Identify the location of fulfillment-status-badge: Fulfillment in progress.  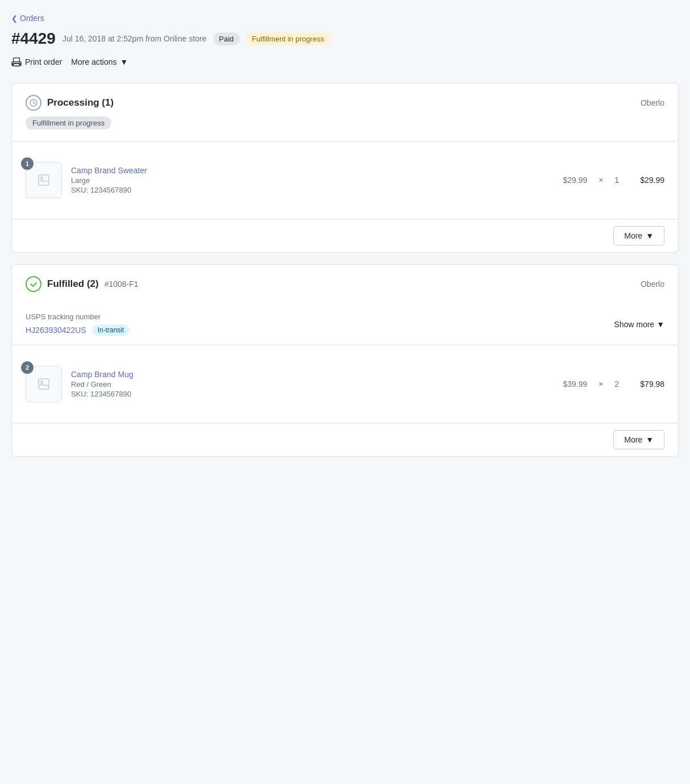
(288, 39).